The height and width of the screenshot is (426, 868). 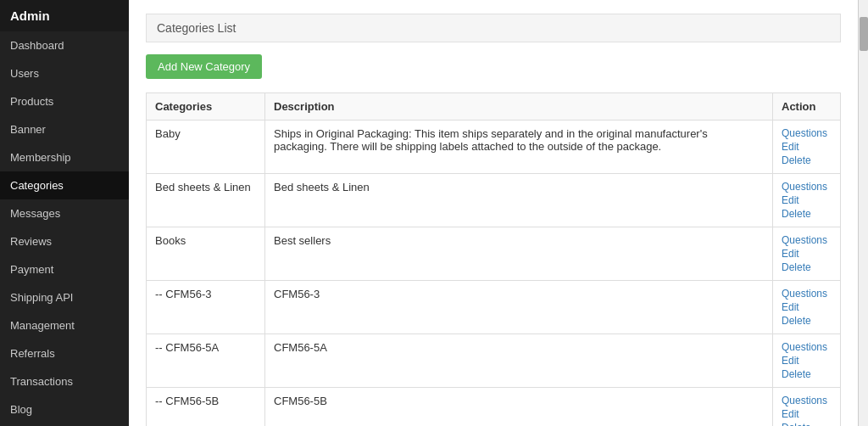 I want to click on description-cell: Ships in Original Packaging: This item s…, so click(x=519, y=148).